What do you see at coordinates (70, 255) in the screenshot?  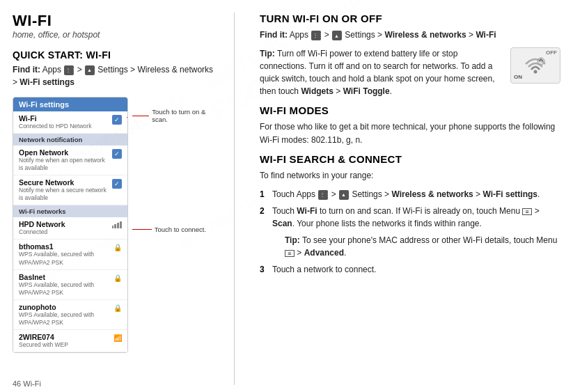 I see `bthomas1-item: bthomas1 WPS Available, secured with WPA…` at bounding box center [70, 255].